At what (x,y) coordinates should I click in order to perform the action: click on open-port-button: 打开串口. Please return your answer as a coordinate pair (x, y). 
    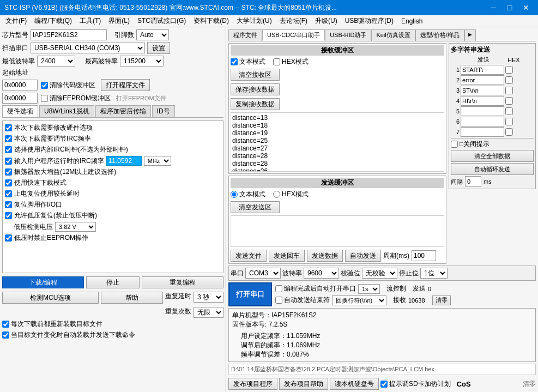
    Looking at the image, I should click on (250, 294).